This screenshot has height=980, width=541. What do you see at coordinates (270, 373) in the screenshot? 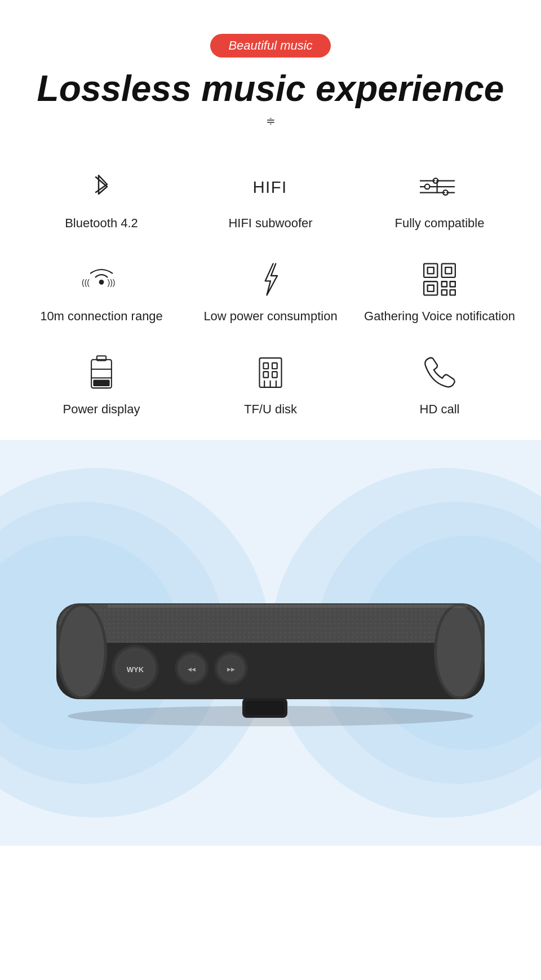
I see `sdcard-icon` at bounding box center [270, 373].